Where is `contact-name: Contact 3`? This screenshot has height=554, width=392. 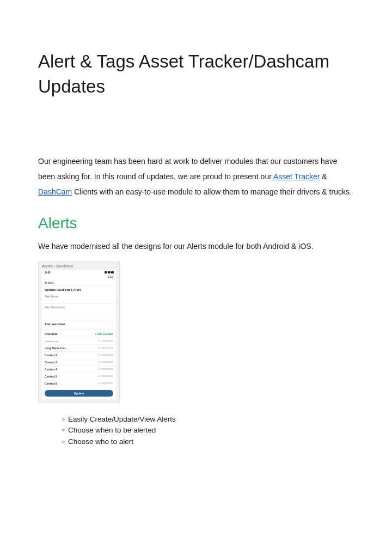
contact-name: Contact 3 is located at coordinates (51, 362).